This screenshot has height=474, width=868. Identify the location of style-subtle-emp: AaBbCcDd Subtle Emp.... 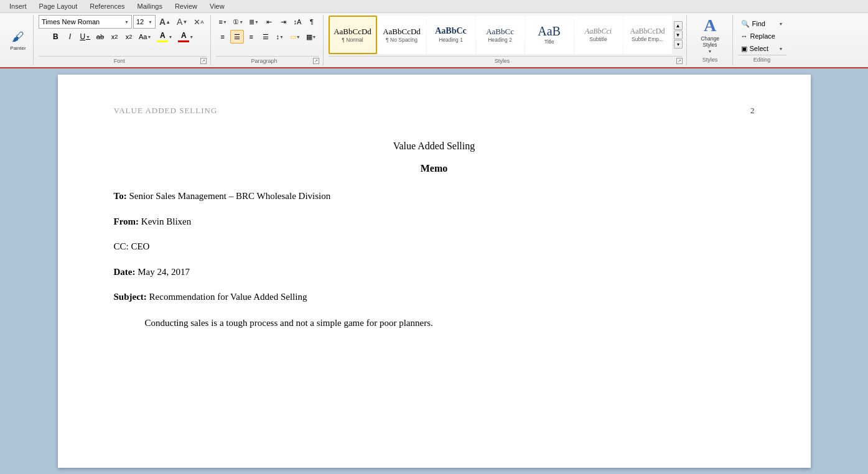
(648, 35).